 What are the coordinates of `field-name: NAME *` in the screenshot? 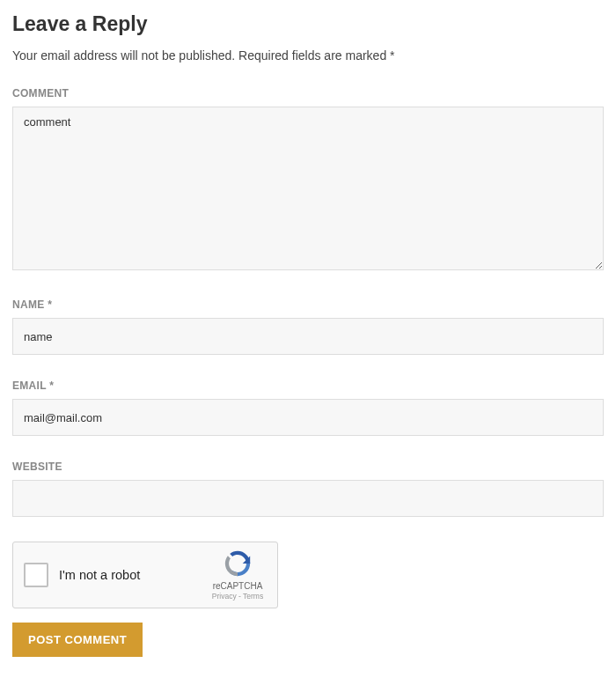 It's located at (308, 327).